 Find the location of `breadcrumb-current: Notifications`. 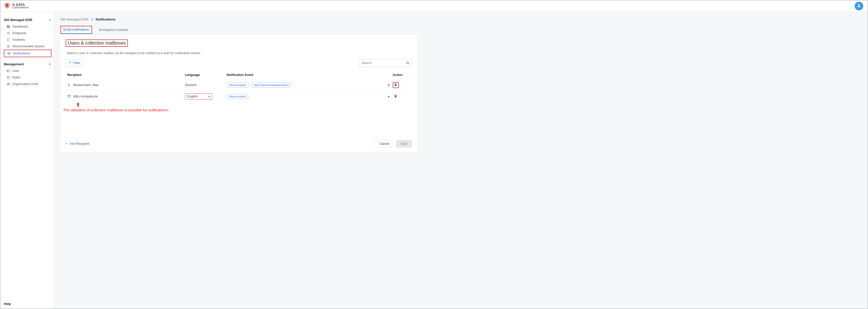

breadcrumb-current: Notifications is located at coordinates (106, 20).